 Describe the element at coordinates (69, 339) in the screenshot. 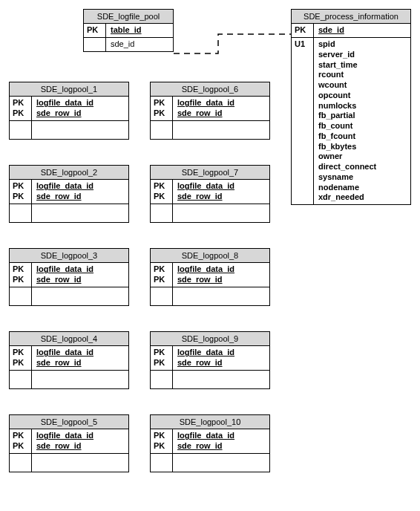

I see `table-title: SDE_logpool_4` at that location.